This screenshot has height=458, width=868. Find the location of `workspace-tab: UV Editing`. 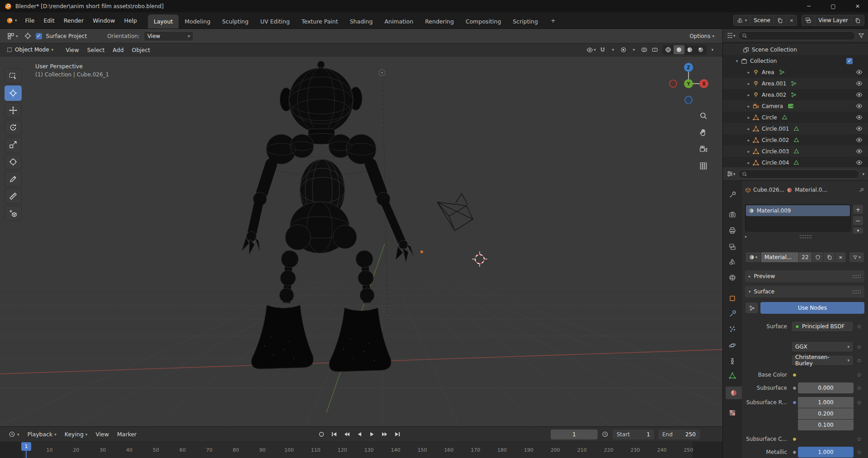

workspace-tab: UV Editing is located at coordinates (275, 22).